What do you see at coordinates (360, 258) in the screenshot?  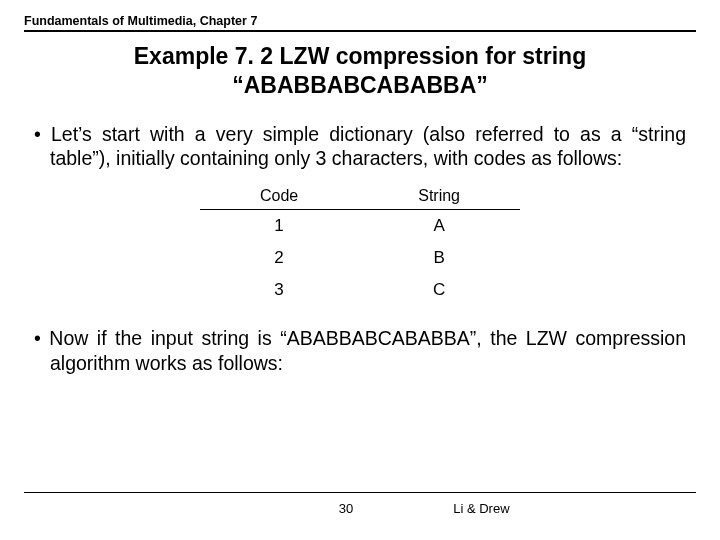 I see `table-row: 2 B` at bounding box center [360, 258].